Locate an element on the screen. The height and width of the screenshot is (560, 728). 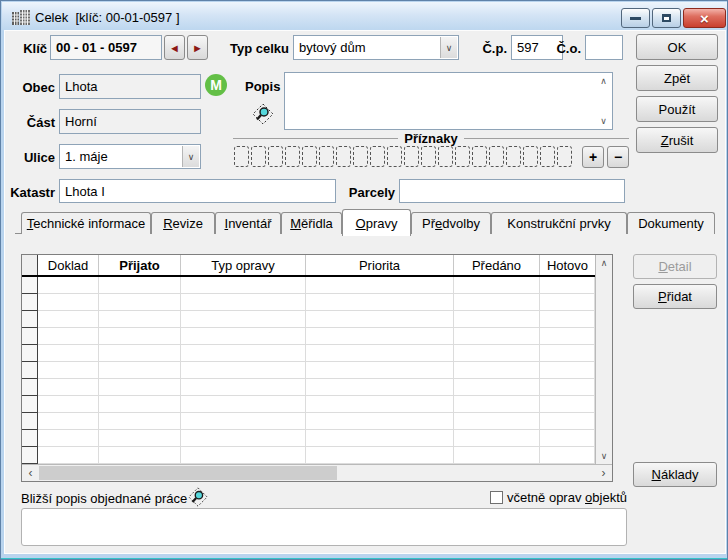
tab-dokumenty: Dokumenty is located at coordinates (671, 223).